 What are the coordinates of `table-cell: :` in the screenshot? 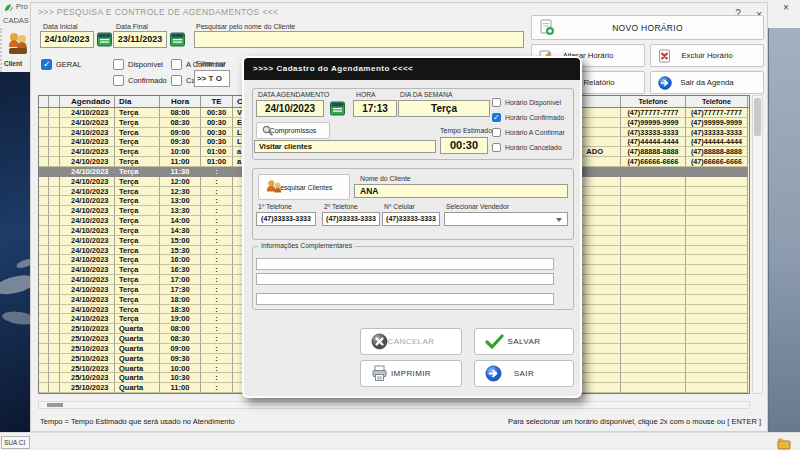 It's located at (217, 388).